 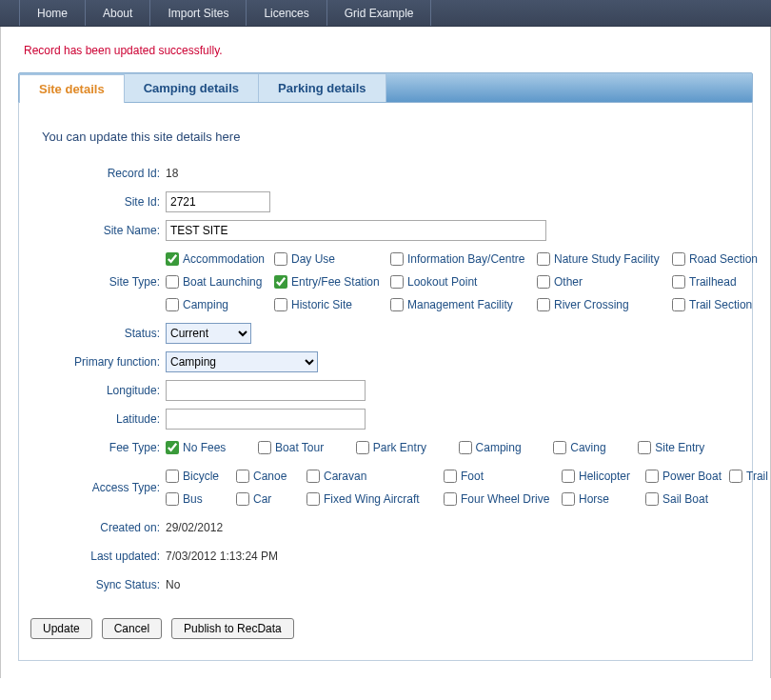 I want to click on tab-camping-details: Camping details, so click(x=192, y=88).